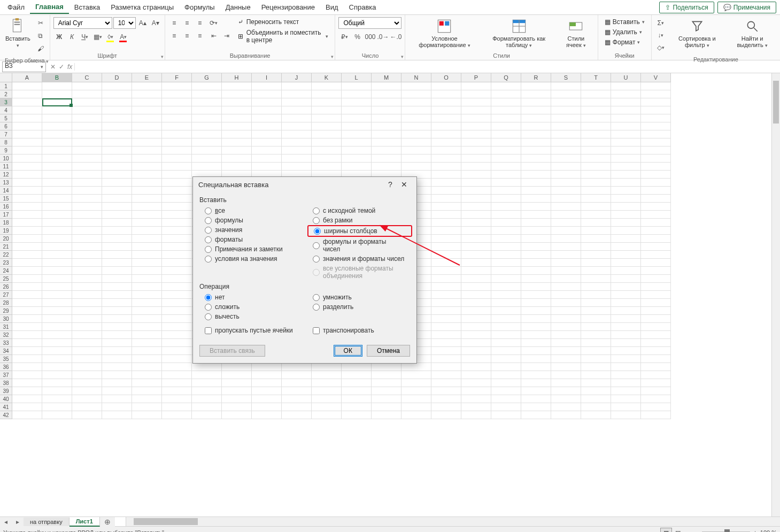 The width and height of the screenshot is (780, 532). Describe the element at coordinates (6, 407) in the screenshot. I see `row-header: 41` at that location.